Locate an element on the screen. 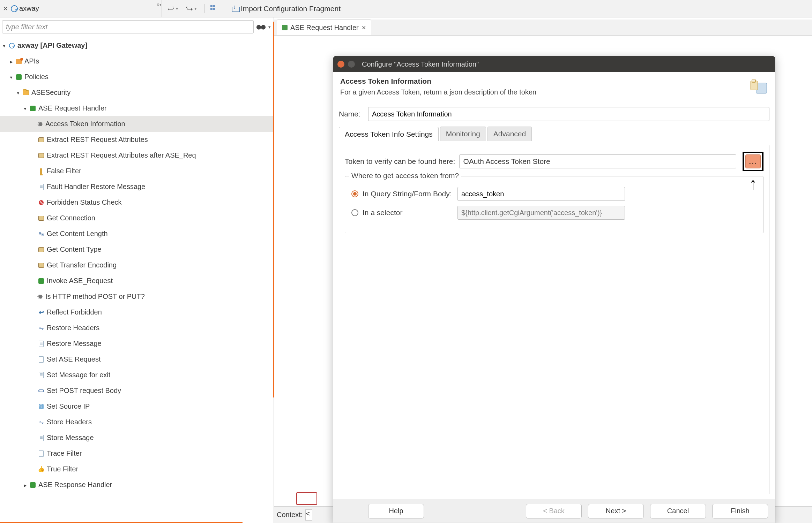  back-button: < Back is located at coordinates (554, 511).